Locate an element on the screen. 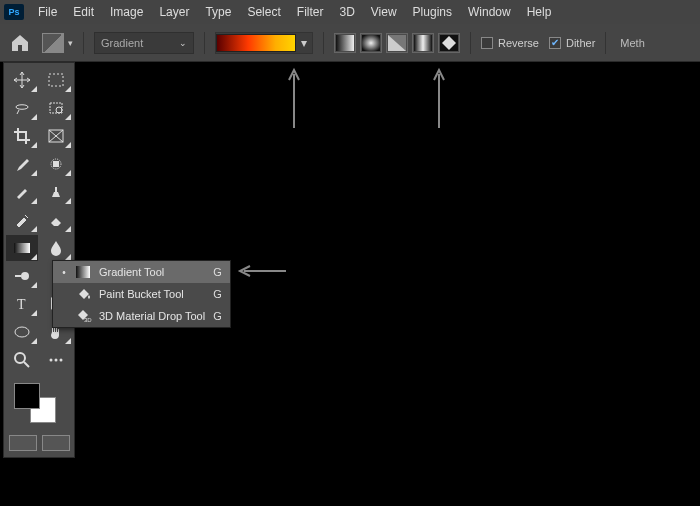 The width and height of the screenshot is (700, 506). gradient-linear-button is located at coordinates (345, 43).